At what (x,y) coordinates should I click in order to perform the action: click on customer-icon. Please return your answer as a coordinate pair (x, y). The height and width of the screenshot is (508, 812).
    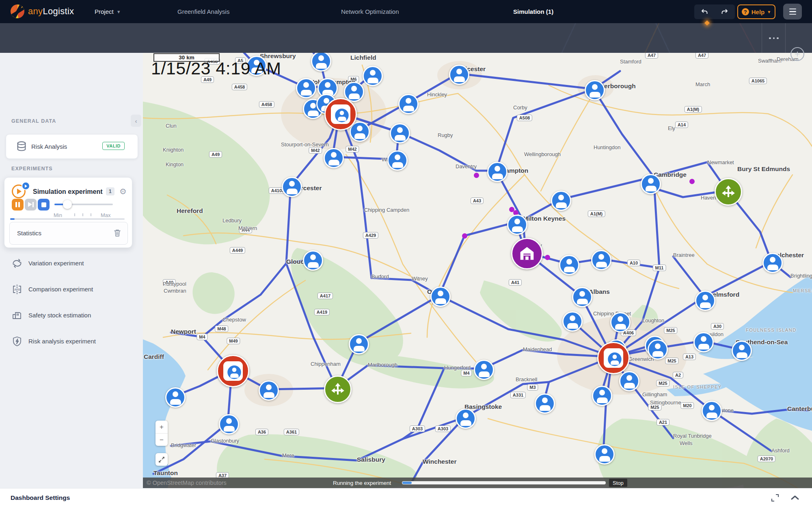
    Looking at the image, I should click on (615, 359).